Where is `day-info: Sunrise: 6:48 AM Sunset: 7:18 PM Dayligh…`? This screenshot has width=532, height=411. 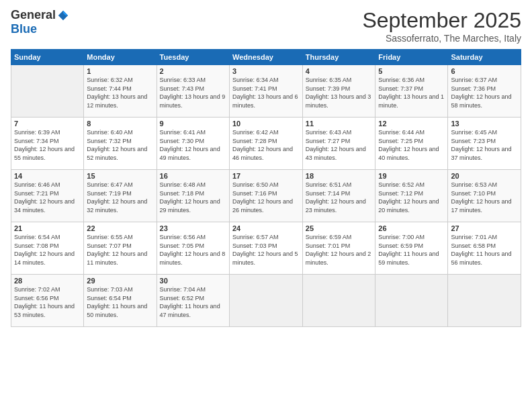
day-info: Sunrise: 6:48 AM Sunset: 7:18 PM Dayligh… is located at coordinates (193, 197).